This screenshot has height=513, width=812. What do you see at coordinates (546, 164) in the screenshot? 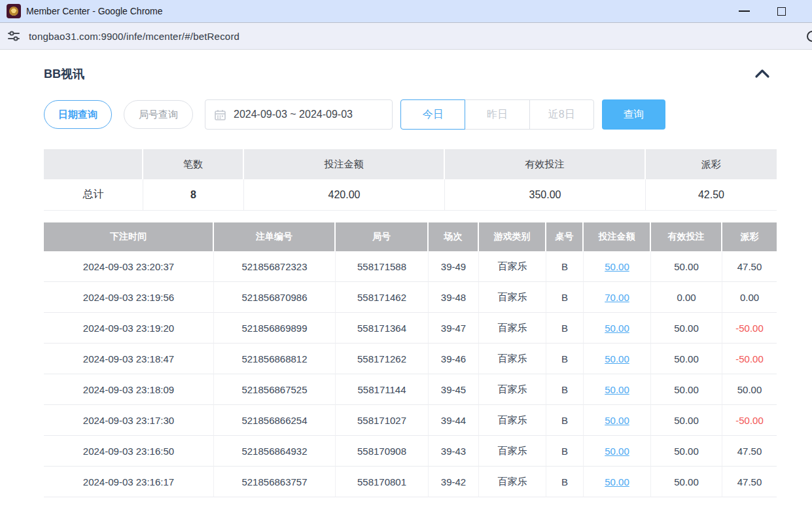
I see `summary-header-valid-bet: 有效投注` at bounding box center [546, 164].